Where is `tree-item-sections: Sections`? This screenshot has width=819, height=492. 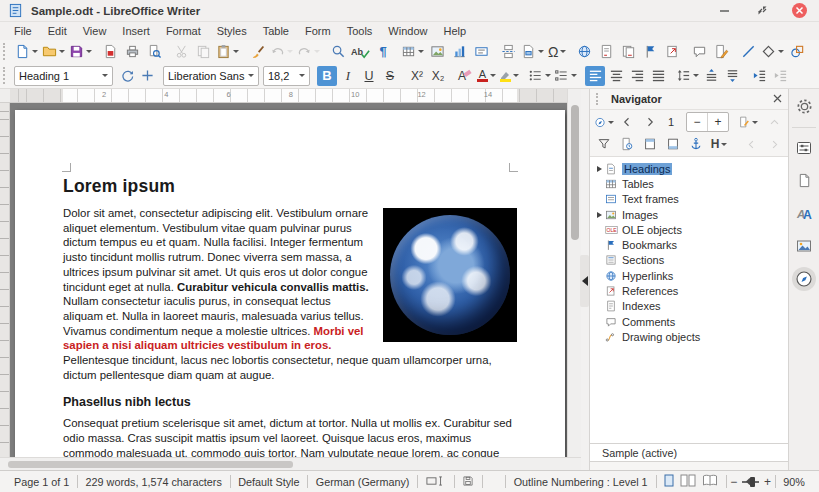 tree-item-sections: Sections is located at coordinates (691, 260).